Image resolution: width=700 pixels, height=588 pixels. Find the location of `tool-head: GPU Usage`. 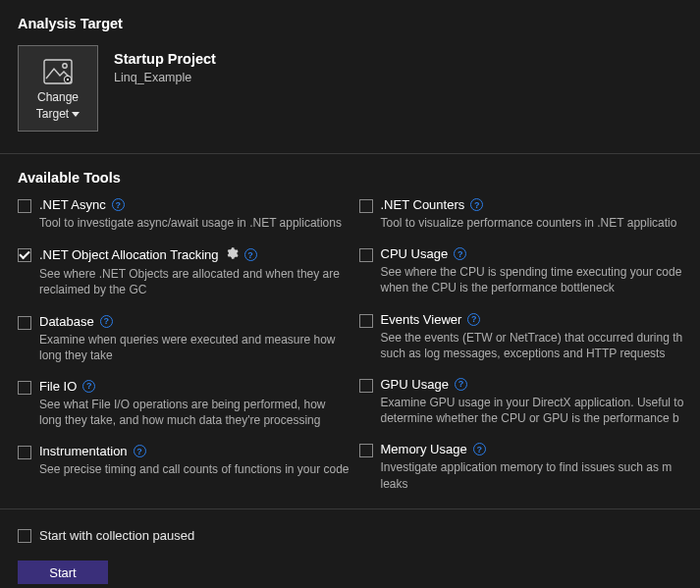

tool-head: GPU Usage is located at coordinates (536, 385).